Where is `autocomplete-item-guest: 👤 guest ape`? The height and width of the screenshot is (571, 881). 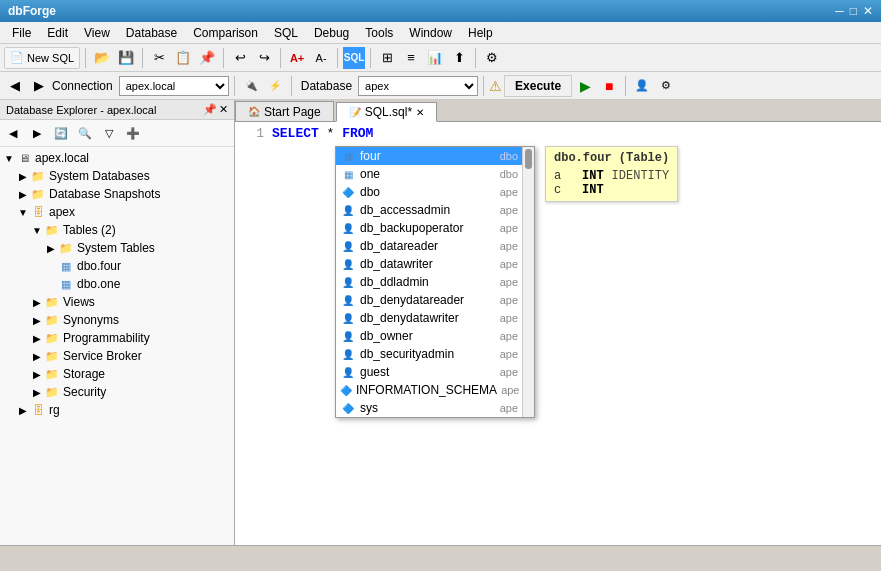
autocomplete-item-guest: 👤 guest ape is located at coordinates (429, 372).